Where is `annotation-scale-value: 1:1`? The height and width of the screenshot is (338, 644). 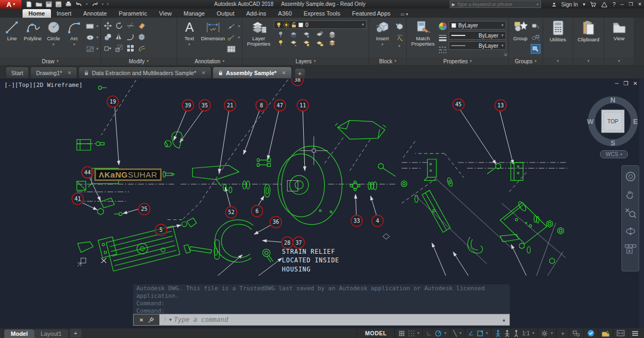
annotation-scale-value: 1:1 is located at coordinates (526, 334).